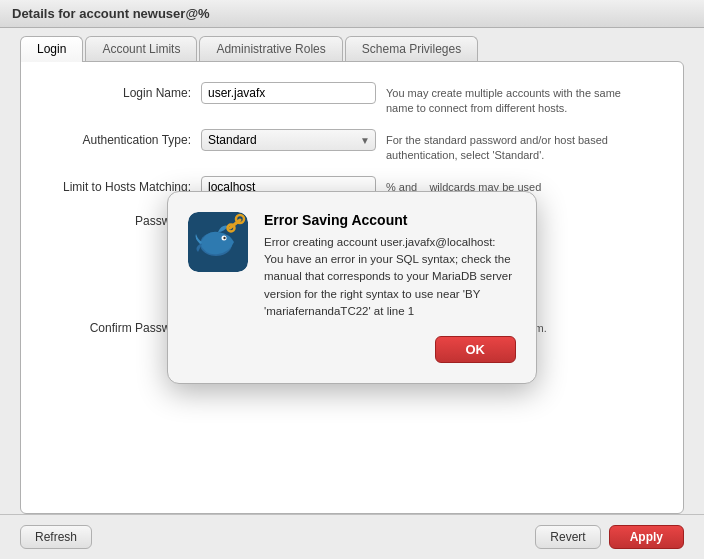  I want to click on tab-account-limits: Account Limits, so click(141, 48).